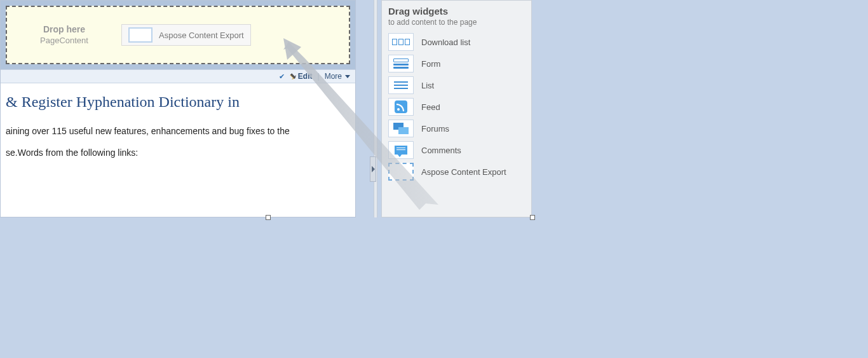 This screenshot has width=868, height=358. Describe the element at coordinates (532, 217) in the screenshot. I see `resize-handle-right` at that location.